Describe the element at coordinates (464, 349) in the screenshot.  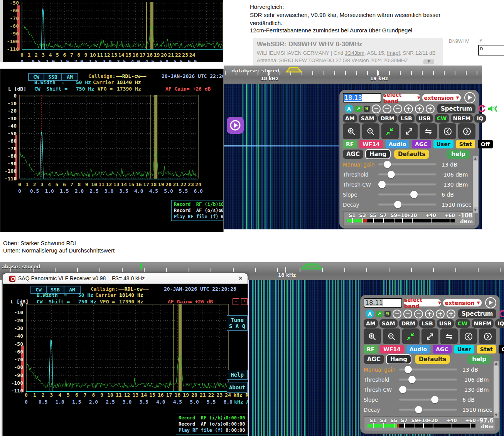
I see `view-button-user: User` at that location.